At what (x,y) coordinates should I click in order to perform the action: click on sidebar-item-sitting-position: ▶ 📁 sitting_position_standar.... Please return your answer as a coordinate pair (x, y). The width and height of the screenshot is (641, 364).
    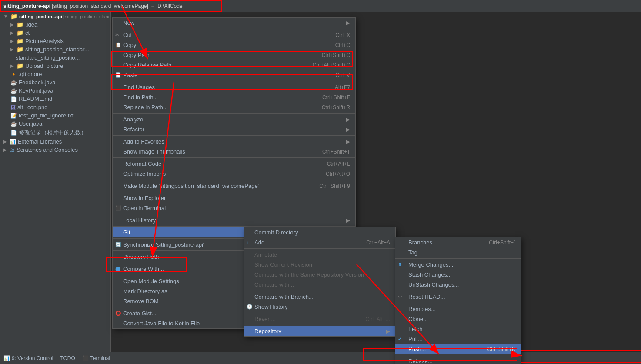
    Looking at the image, I should click on (55, 50).